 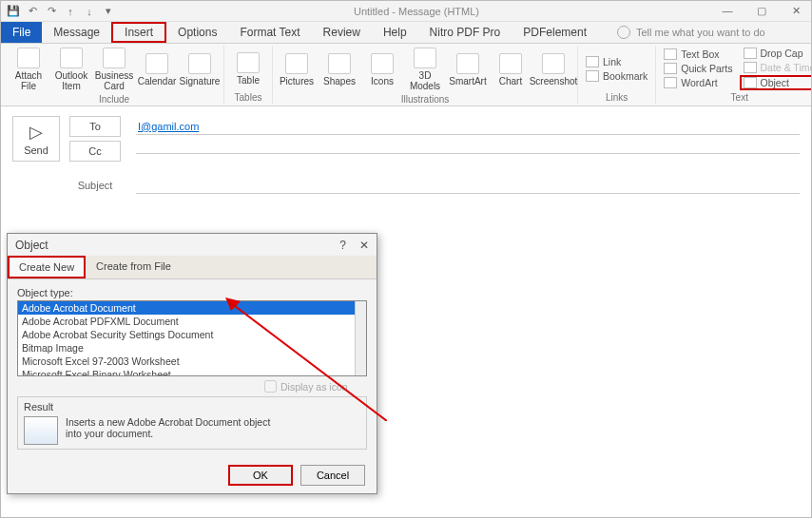 I want to click on outlook-item-button: Outlook Item, so click(x=71, y=69).